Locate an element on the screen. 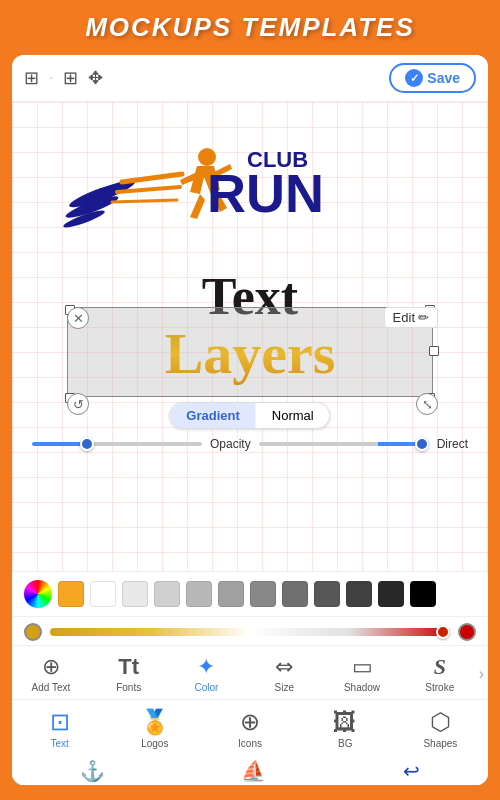 The image size is (500, 800). tool-color: ✦ Color is located at coordinates (207, 674).